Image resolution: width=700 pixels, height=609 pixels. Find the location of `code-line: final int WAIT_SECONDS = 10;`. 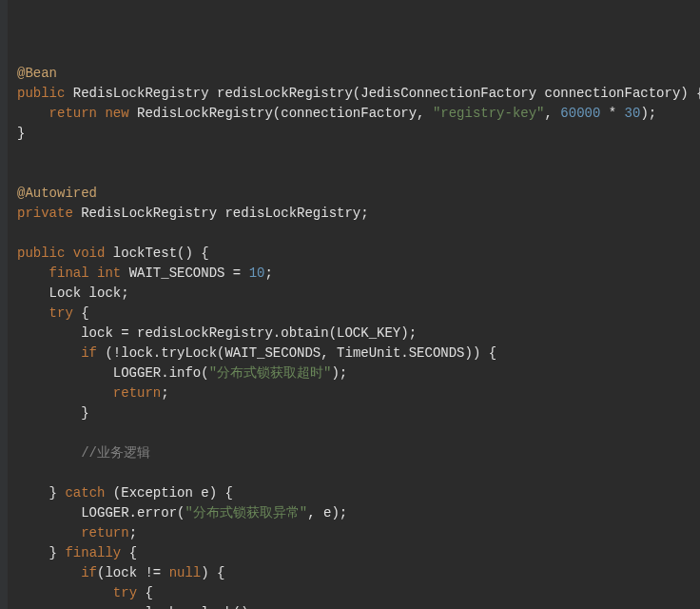

code-line: final int WAIT_SECONDS = 10; is located at coordinates (359, 274).